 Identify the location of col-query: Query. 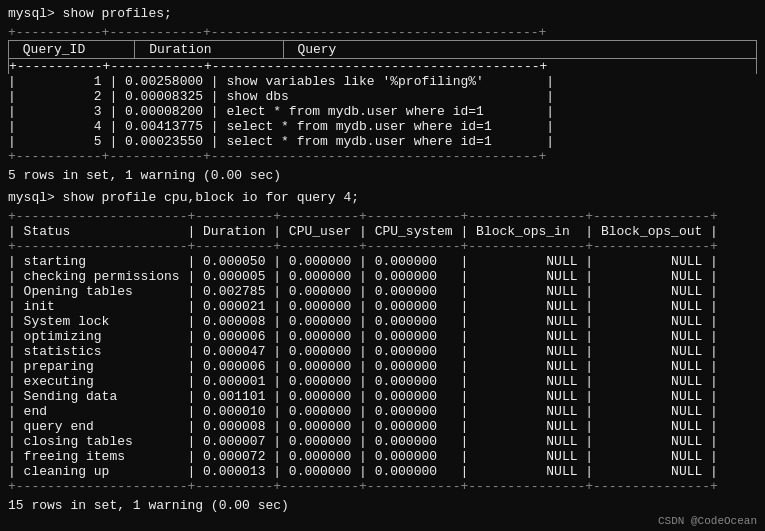
(520, 50).